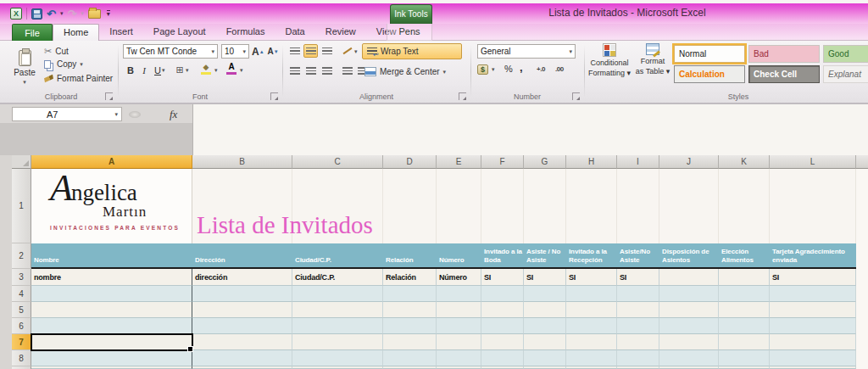 Image resolution: width=868 pixels, height=369 pixels. What do you see at coordinates (410, 206) in the screenshot?
I see `cell-D1` at bounding box center [410, 206].